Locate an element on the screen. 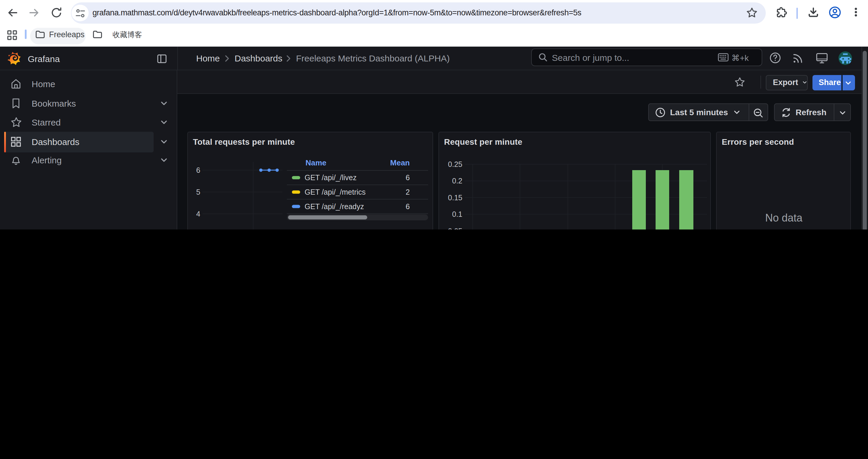 The width and height of the screenshot is (868, 459). svg-text: 0.25 is located at coordinates (455, 164).